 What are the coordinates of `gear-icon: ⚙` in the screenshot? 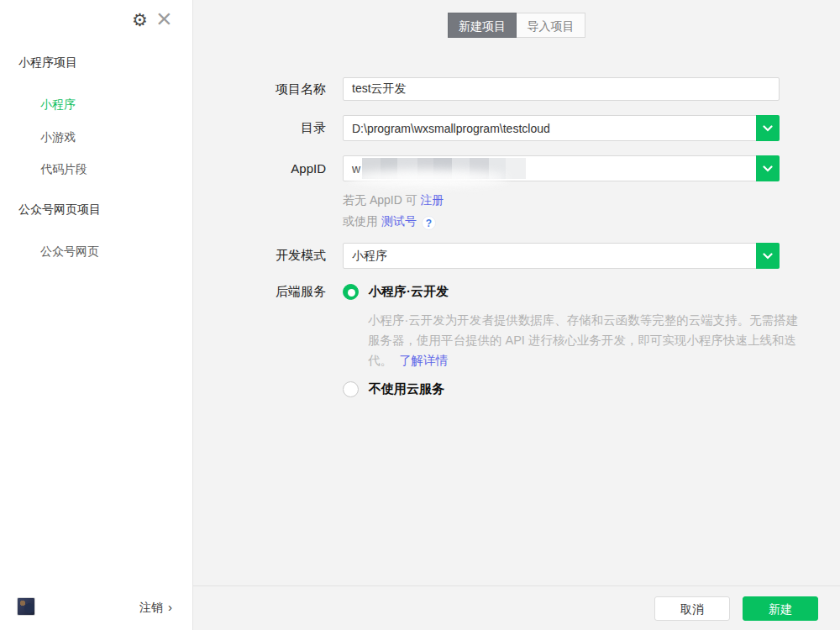 It's located at (139, 20).